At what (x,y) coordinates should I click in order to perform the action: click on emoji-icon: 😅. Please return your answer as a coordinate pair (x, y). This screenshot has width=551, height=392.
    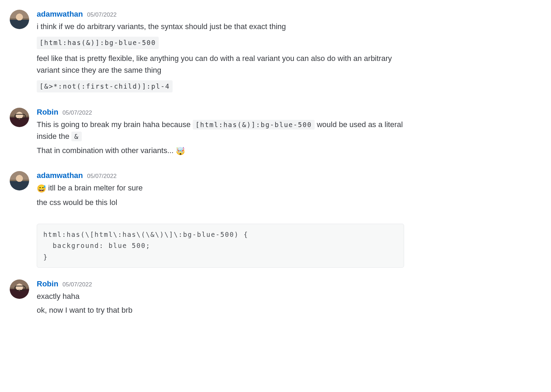
    Looking at the image, I should click on (42, 188).